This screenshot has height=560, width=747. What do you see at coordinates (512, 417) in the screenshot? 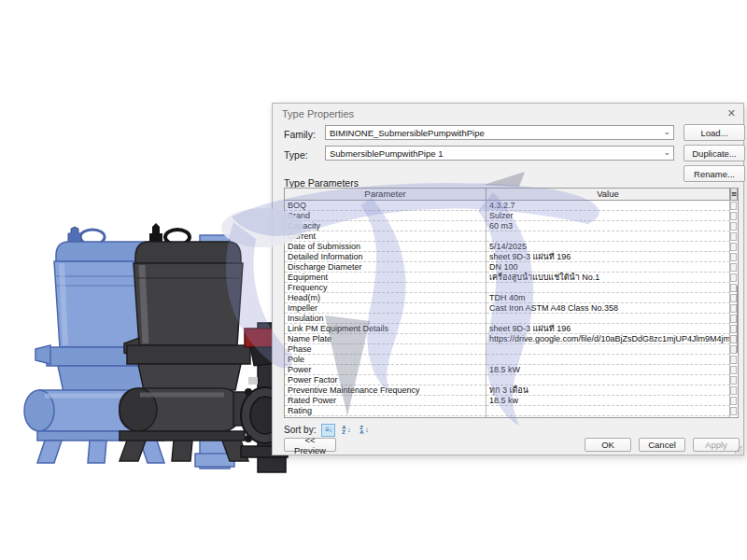
I see `table-row: Serial Number2222222257` at bounding box center [512, 417].